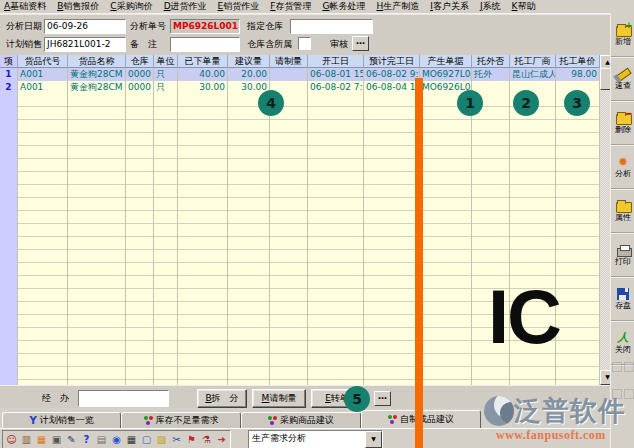  Describe the element at coordinates (624, 250) in the screenshot. I see `printer-icon` at that location.